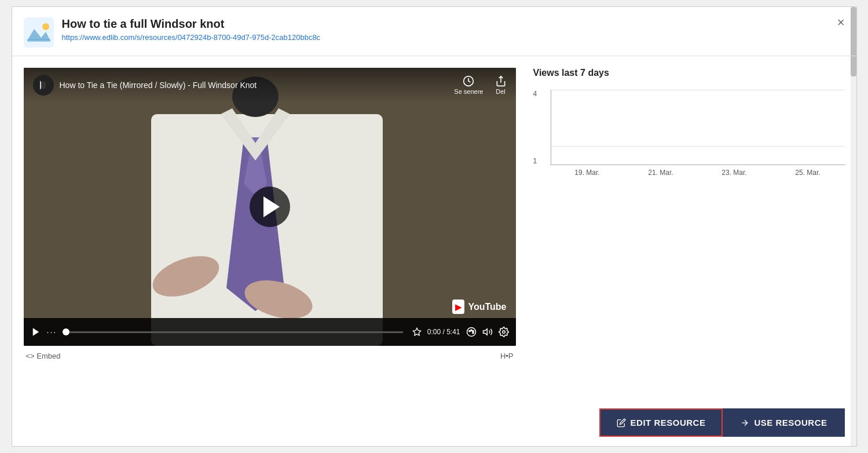 The height and width of the screenshot is (453, 868). What do you see at coordinates (468, 85) in the screenshot?
I see `watch-later-btn: Se senere` at bounding box center [468, 85].